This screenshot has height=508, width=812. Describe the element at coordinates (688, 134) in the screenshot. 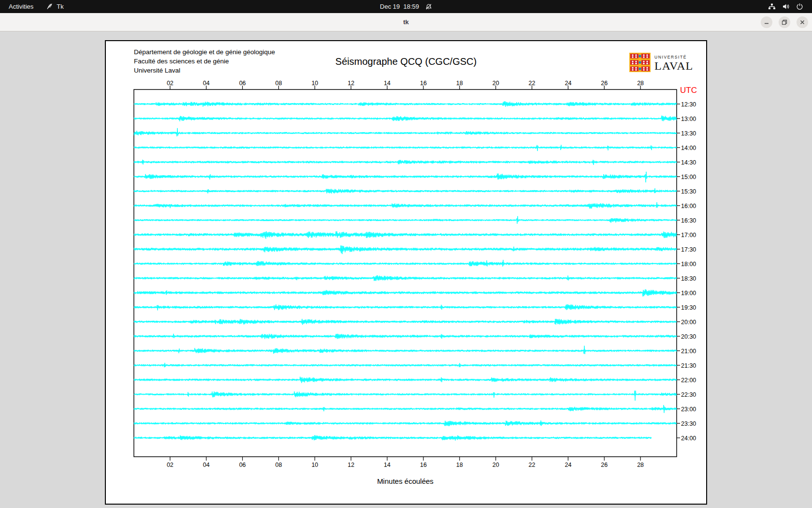

I see `svg-text: 13:30` at that location.